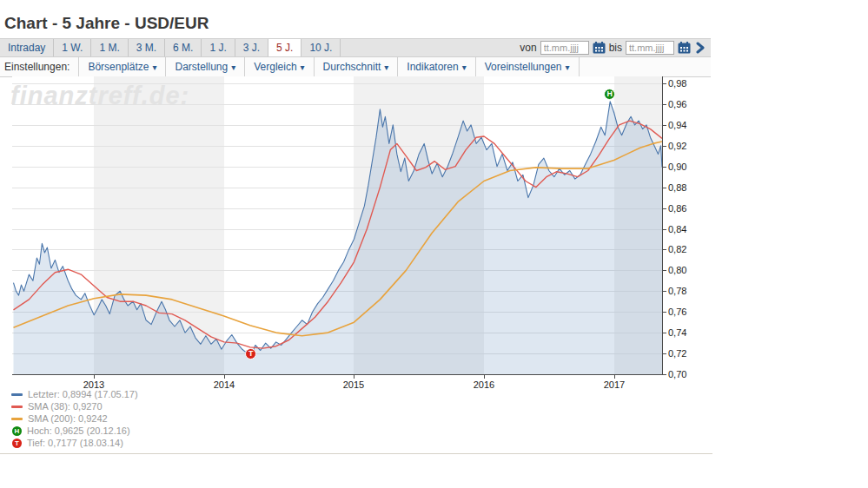  Describe the element at coordinates (75, 419) in the screenshot. I see `legend-item: SMA (200): 0,9242` at that location.